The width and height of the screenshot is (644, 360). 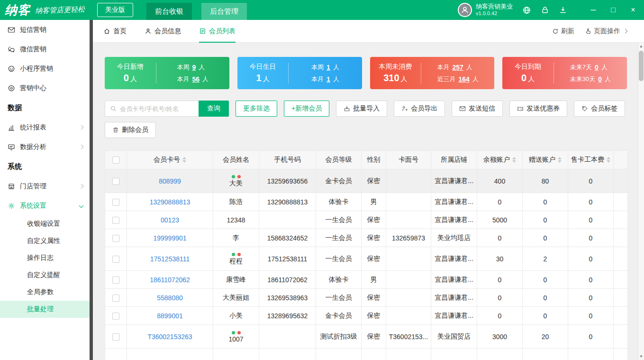 I want to click on stat-card-no-consume-week: 本周未消费 310人 本月257人 近三月164人, so click(x=432, y=73).